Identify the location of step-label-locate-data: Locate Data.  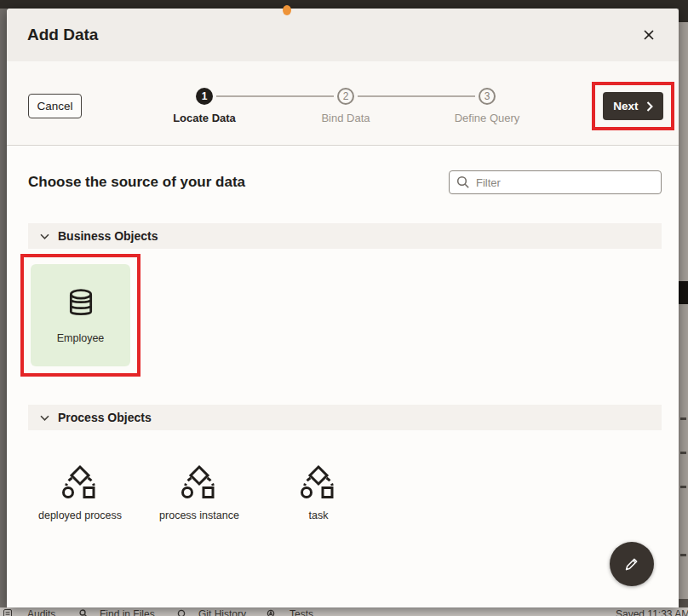
(204, 118).